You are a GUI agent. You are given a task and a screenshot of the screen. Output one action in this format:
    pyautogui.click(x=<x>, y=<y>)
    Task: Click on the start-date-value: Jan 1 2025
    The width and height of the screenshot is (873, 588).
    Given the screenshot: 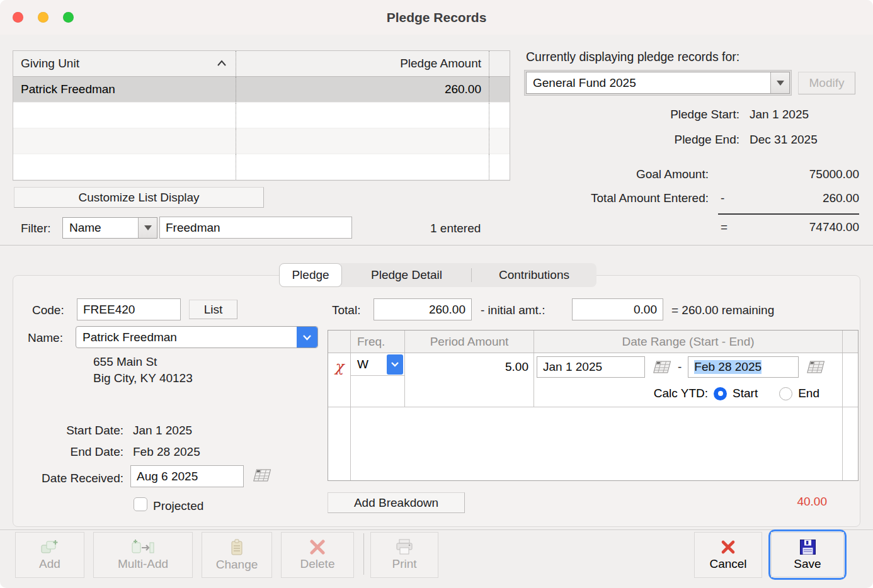 What is the action you would take?
    pyautogui.click(x=163, y=431)
    